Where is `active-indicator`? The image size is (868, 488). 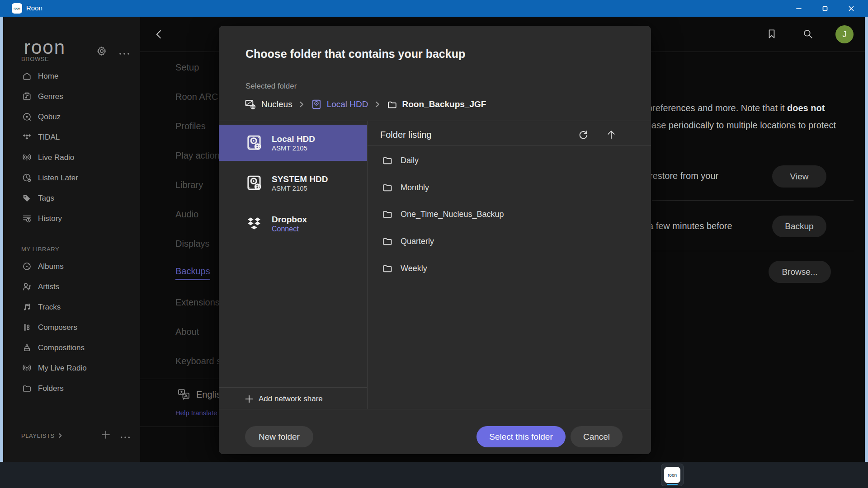 active-indicator is located at coordinates (672, 484).